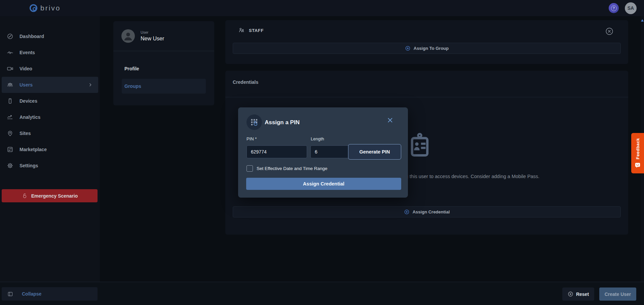  I want to click on assign-credential-bar-button: Assign Credential, so click(427, 212).